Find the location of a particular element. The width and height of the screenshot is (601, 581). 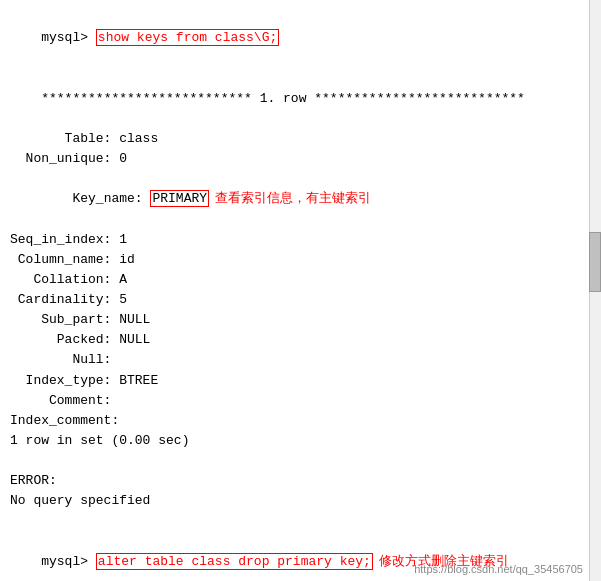

line-rowset: 1 row in set (0.00 sec) is located at coordinates (300, 441).